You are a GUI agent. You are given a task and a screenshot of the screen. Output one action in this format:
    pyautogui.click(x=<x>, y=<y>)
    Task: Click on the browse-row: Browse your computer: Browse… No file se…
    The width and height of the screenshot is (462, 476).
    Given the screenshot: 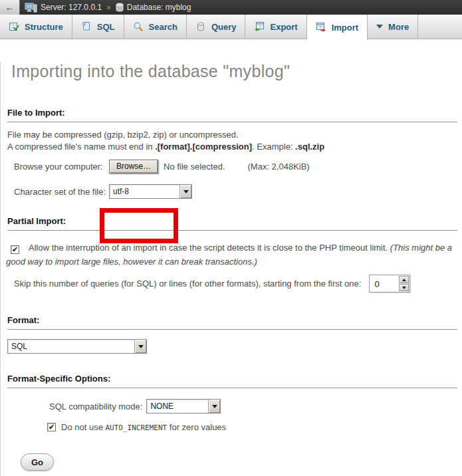 What is the action you would take?
    pyautogui.click(x=238, y=166)
    